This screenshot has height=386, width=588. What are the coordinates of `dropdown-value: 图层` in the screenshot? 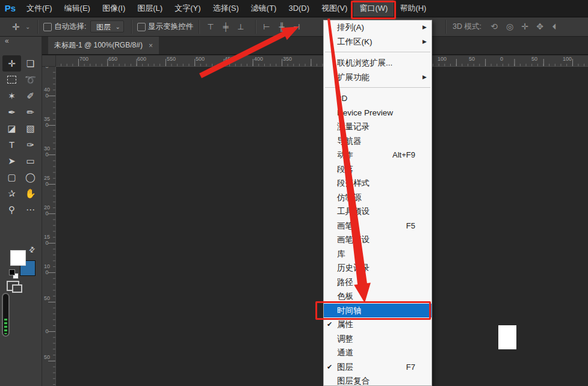 It's located at (104, 27).